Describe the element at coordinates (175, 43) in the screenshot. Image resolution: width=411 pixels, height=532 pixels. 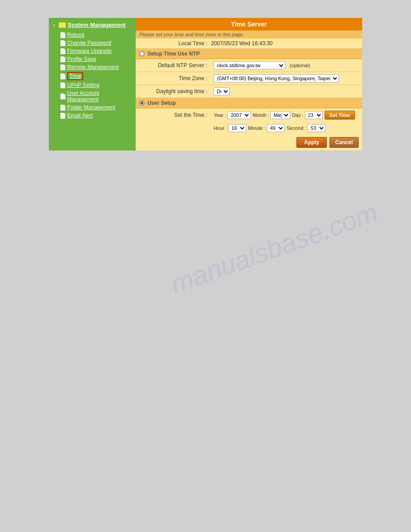
I see `local-time-label: Local Time :` at that location.